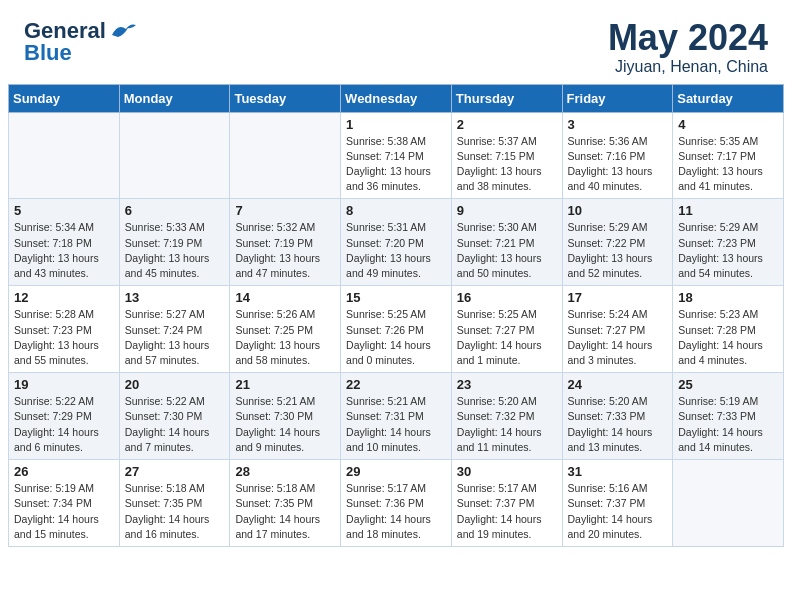  Describe the element at coordinates (175, 298) in the screenshot. I see `day-number: 13` at that location.